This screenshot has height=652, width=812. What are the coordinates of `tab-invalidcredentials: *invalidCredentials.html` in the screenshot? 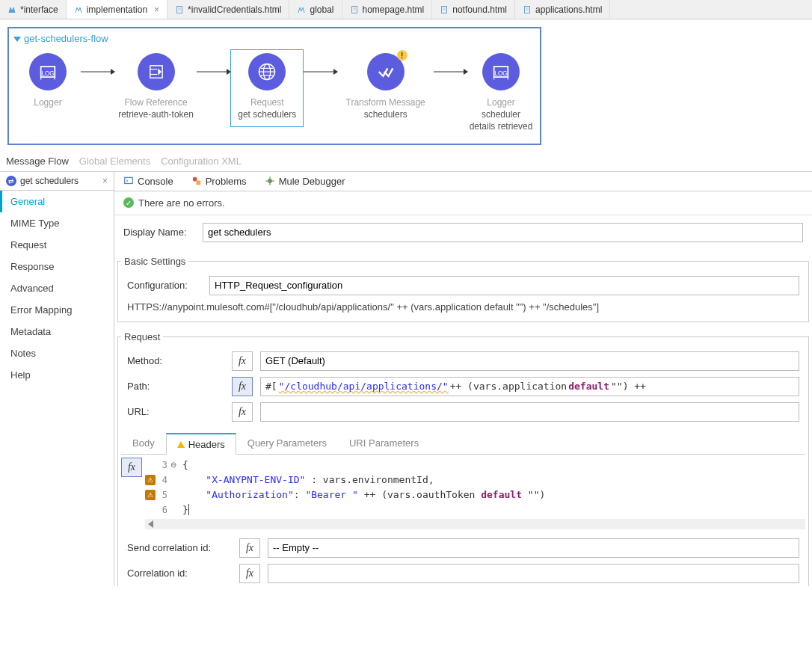 It's located at (229, 9).